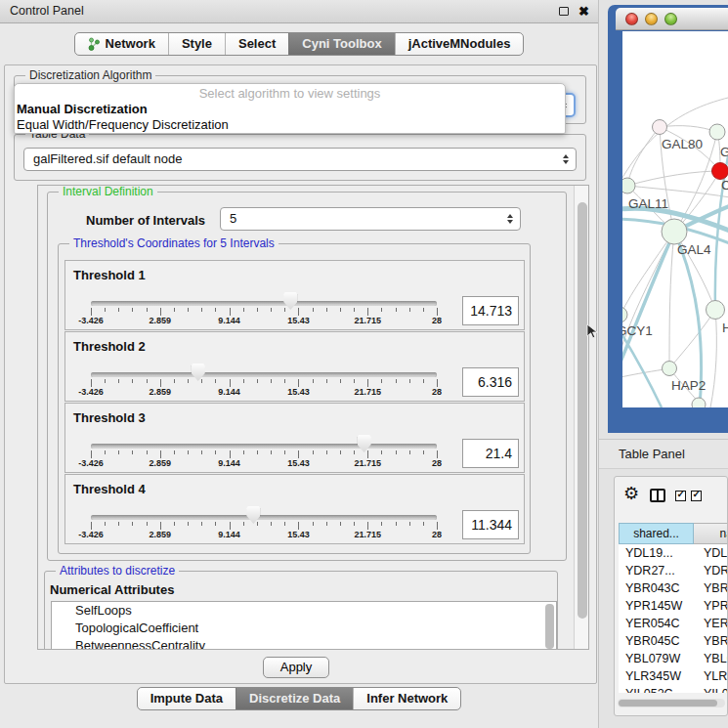 The image size is (728, 728). Describe the element at coordinates (580, 417) in the screenshot. I see `vertical-scrollbar` at that location.